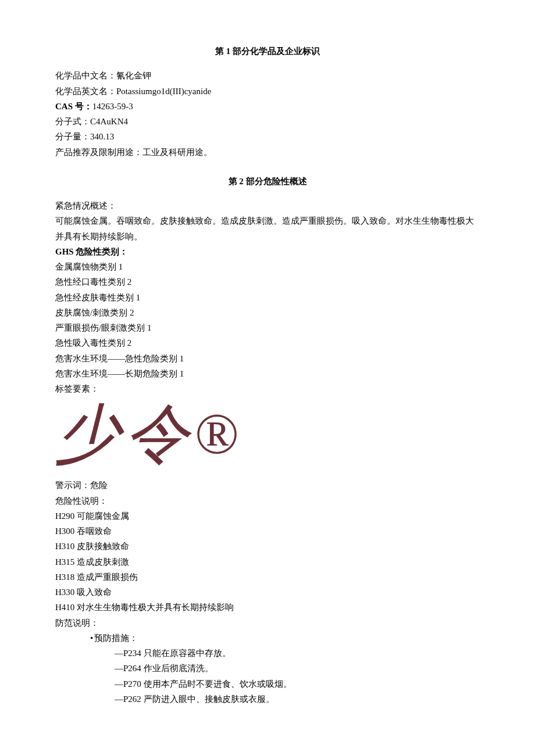  What do you see at coordinates (268, 699) in the screenshot?
I see `prevention-item: P262 严防进入眼中、接触皮肤或衣服。` at bounding box center [268, 699].